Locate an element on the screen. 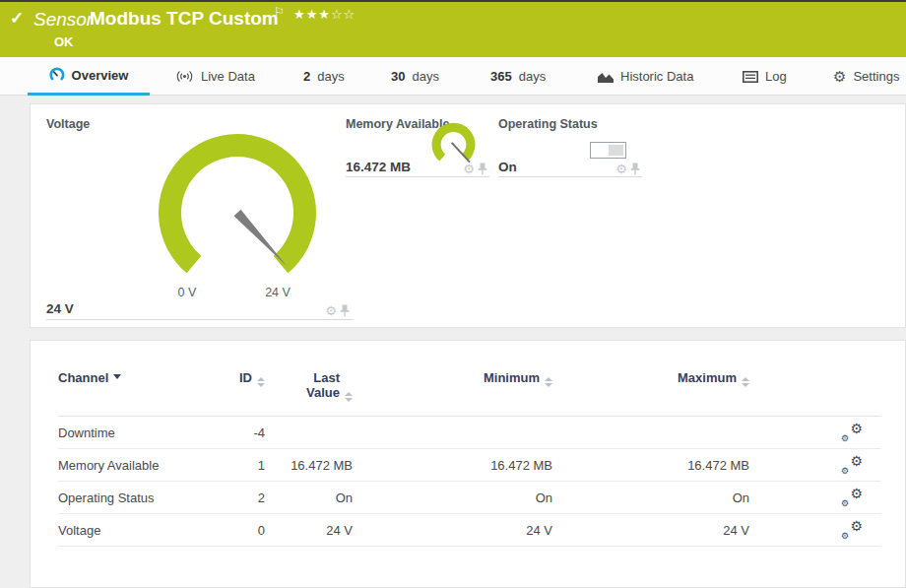 The image size is (906, 588). operating-widget-actions: ⚙ is located at coordinates (628, 169).